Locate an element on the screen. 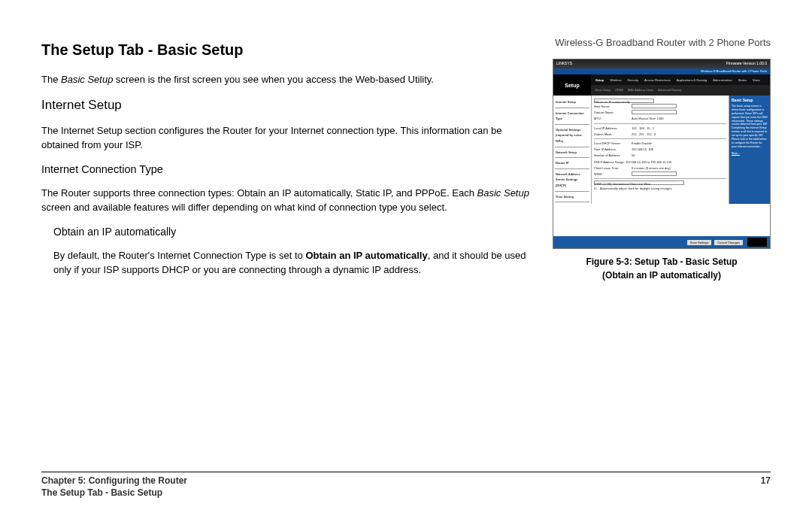 Image resolution: width=812 pixels, height=525 pixels. val-start-ip: 192.168.15. 100 is located at coordinates (642, 149).